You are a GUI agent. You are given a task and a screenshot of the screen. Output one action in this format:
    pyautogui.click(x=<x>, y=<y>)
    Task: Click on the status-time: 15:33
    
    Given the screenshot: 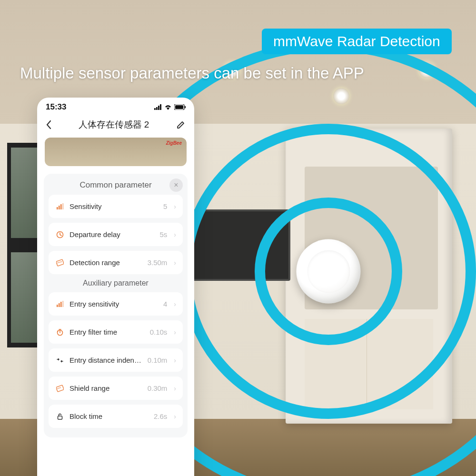 What is the action you would take?
    pyautogui.click(x=56, y=107)
    